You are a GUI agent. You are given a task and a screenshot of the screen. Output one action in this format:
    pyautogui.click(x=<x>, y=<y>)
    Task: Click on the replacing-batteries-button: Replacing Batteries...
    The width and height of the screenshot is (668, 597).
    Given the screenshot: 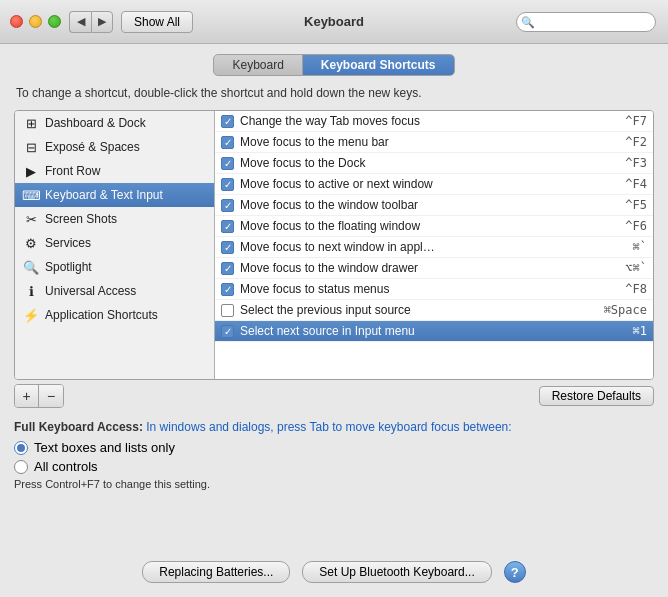 What is the action you would take?
    pyautogui.click(x=216, y=572)
    